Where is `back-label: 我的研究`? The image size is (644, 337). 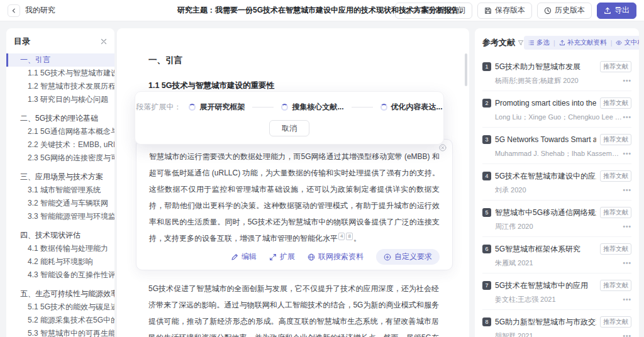
back-label: 我的研究 is located at coordinates (40, 10).